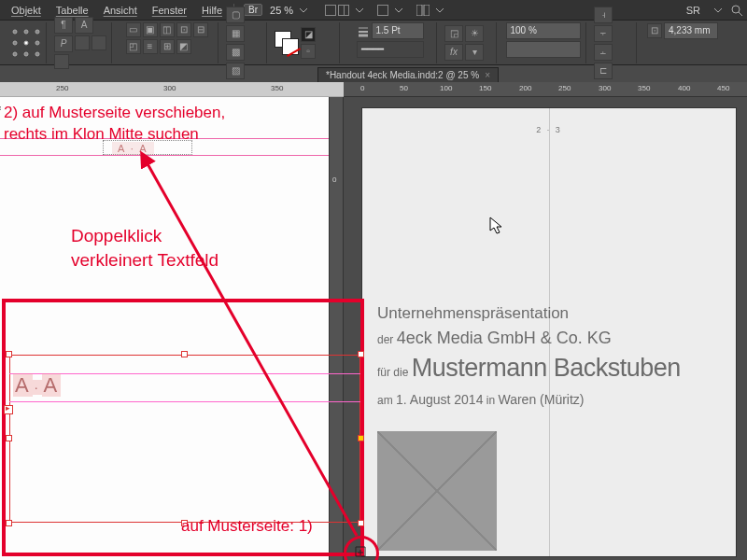  Describe the element at coordinates (26, 43) in the screenshot. I see `reference-point-icon` at that location.